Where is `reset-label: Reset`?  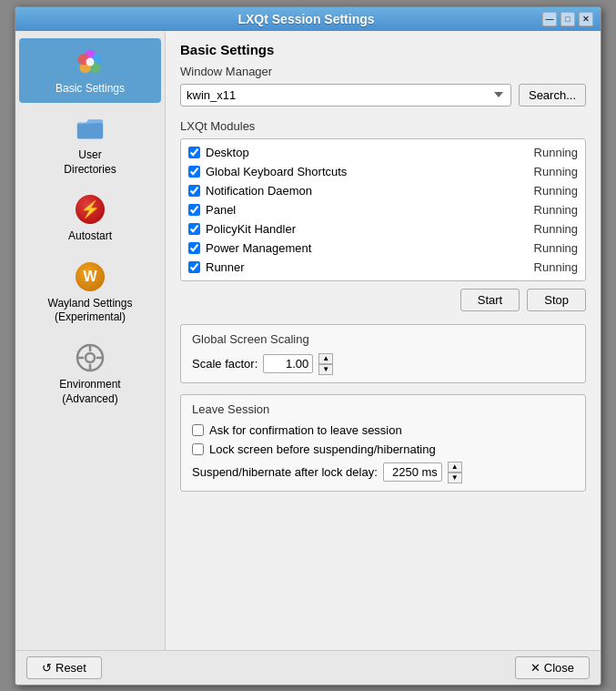
reset-label: Reset is located at coordinates (71, 668).